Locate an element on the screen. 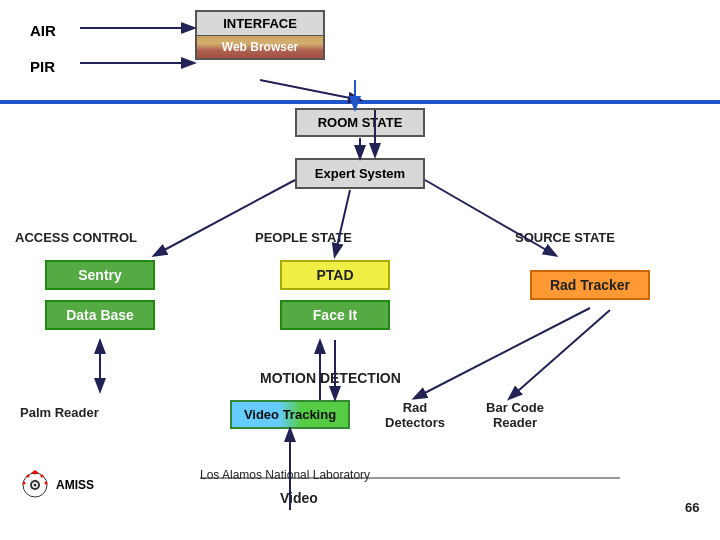 The height and width of the screenshot is (540, 720). expert-system-box: Expert System is located at coordinates (360, 174).